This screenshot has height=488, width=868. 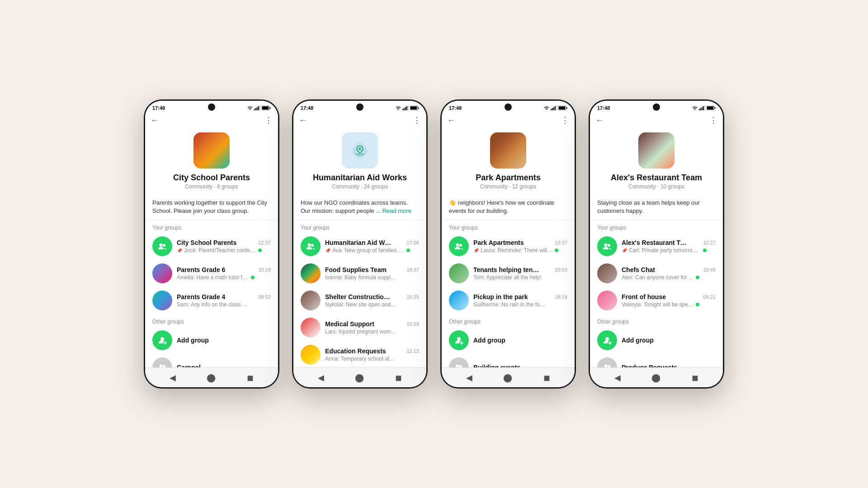 What do you see at coordinates (360, 187) in the screenshot?
I see `community-sub: Community · 24 groups` at bounding box center [360, 187].